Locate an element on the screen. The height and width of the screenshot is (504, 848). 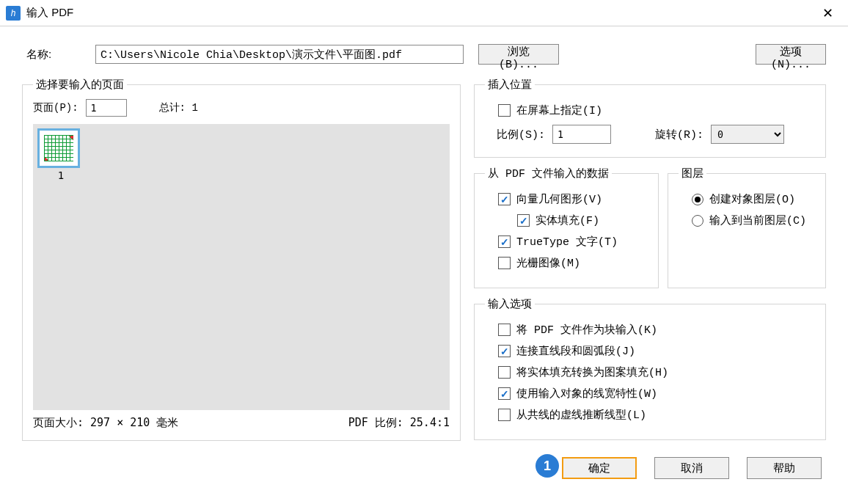
app-icon: h is located at coordinates (13, 13).